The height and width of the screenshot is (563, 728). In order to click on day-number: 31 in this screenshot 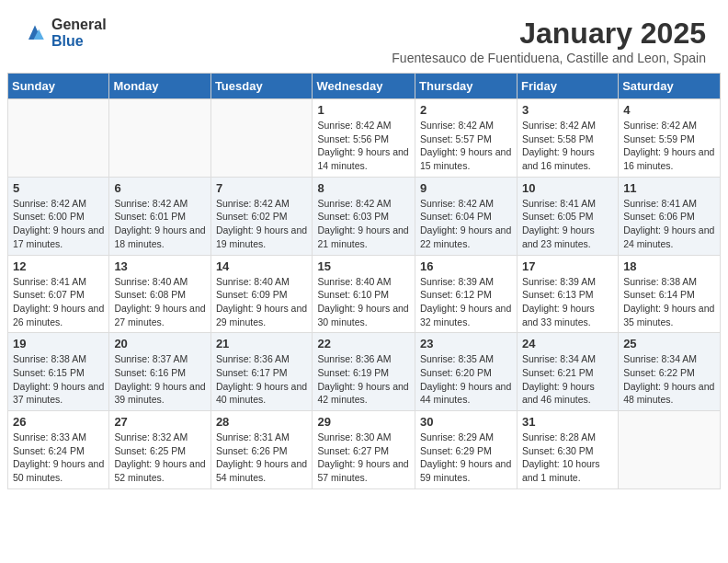, I will do `click(568, 421)`.